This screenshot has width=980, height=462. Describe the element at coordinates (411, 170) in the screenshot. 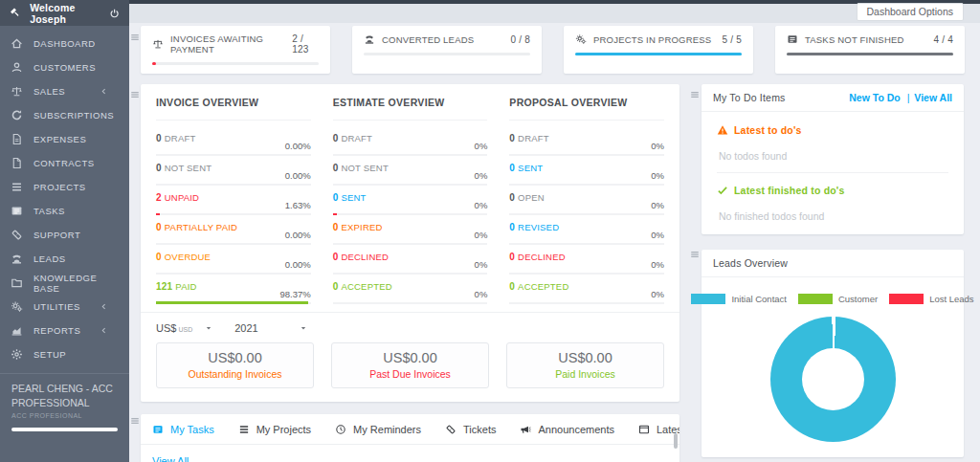

I see `status-row-estimate-not-sent: 0NOT SENT 0%` at that location.